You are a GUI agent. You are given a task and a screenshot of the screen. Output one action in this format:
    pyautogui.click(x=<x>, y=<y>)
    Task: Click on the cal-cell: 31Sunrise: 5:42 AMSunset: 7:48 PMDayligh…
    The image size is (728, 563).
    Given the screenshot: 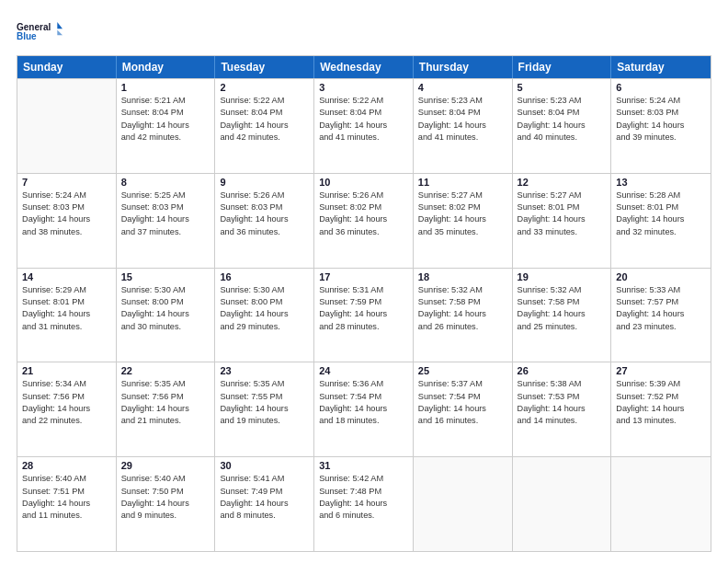 What is the action you would take?
    pyautogui.click(x=364, y=504)
    